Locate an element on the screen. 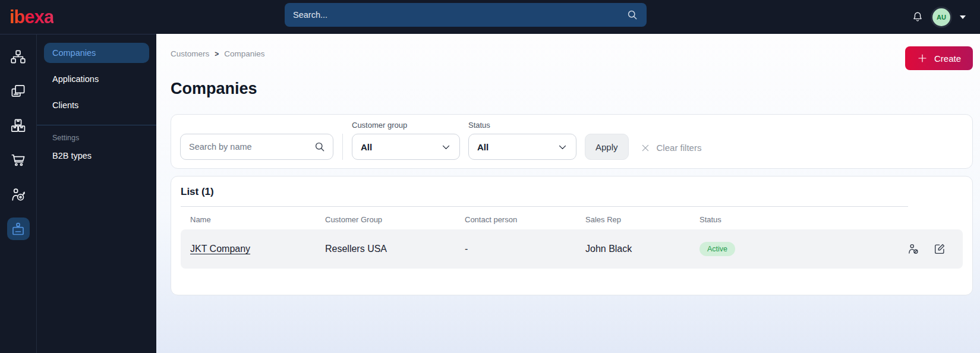  customer-group-label: Customer group is located at coordinates (406, 125).